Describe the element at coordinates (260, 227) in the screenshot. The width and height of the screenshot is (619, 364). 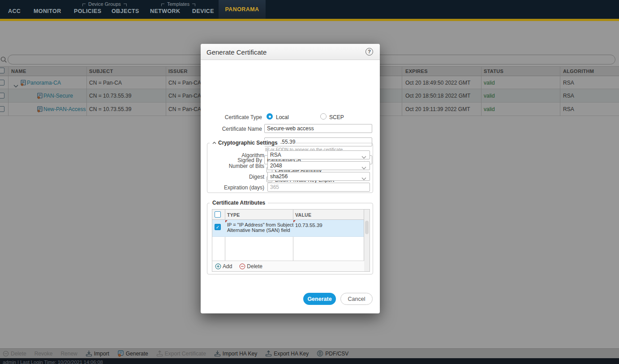
I see `attribute-type-cell: IP = "IP Address" from Subject Alternati…` at that location.